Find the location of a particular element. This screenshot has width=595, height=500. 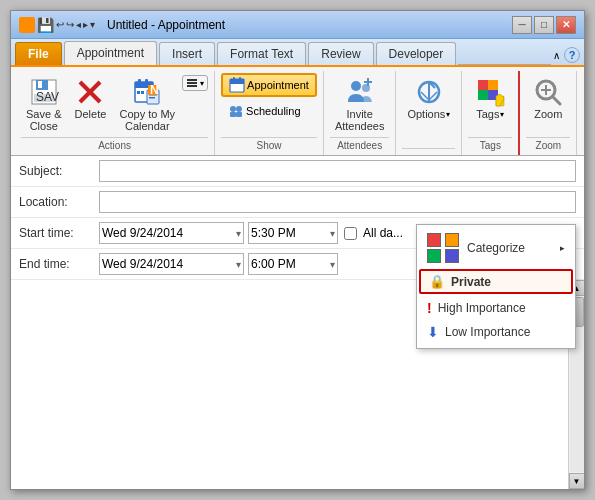

zoom-icon is located at coordinates (548, 92).